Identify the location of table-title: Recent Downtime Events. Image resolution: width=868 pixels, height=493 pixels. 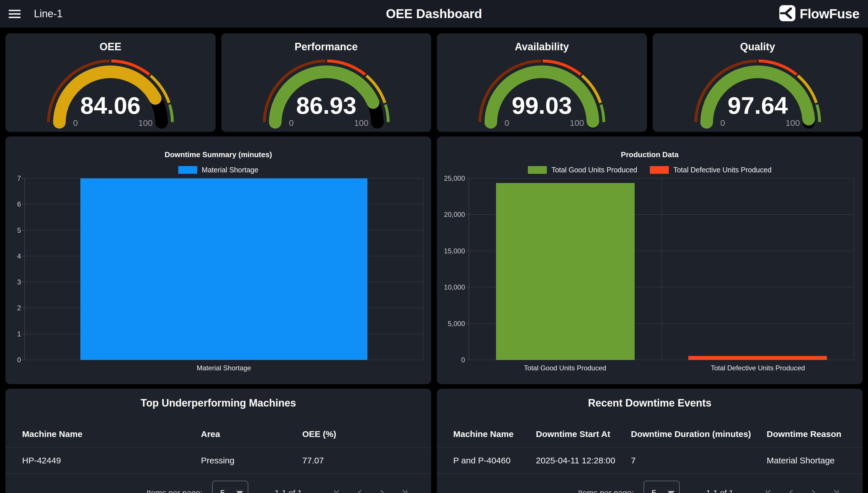
(649, 403).